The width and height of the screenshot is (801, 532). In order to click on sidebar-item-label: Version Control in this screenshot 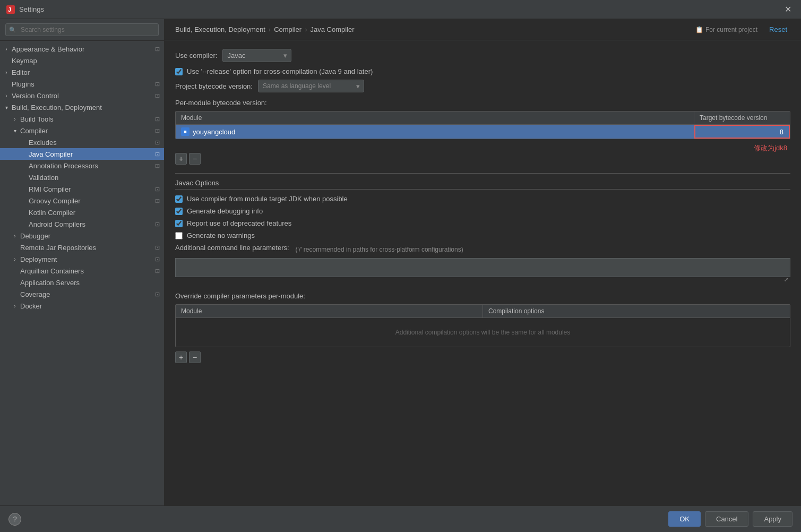, I will do `click(35, 96)`.